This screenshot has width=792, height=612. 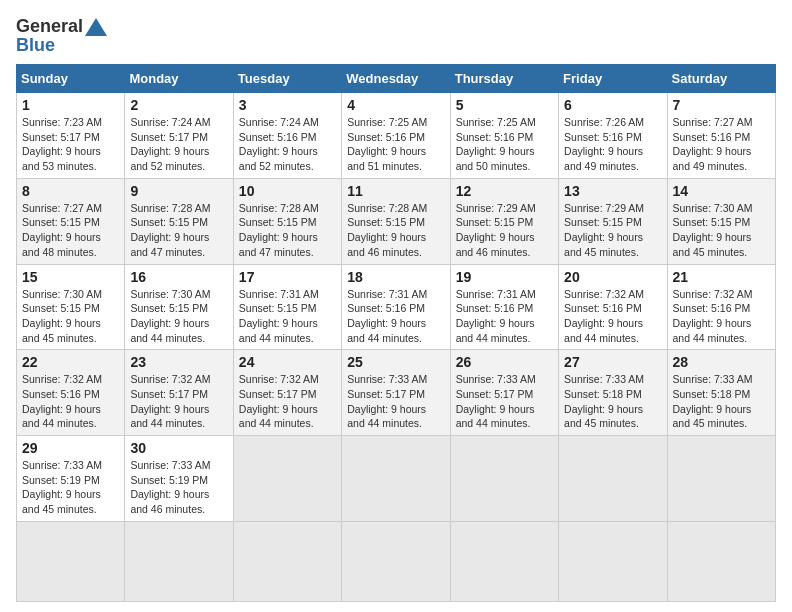 What do you see at coordinates (179, 393) in the screenshot?
I see `calendar-cell: 23 Sunrise: 7:32 AM Sunset: 5:17 PM Dayl…` at bounding box center [179, 393].